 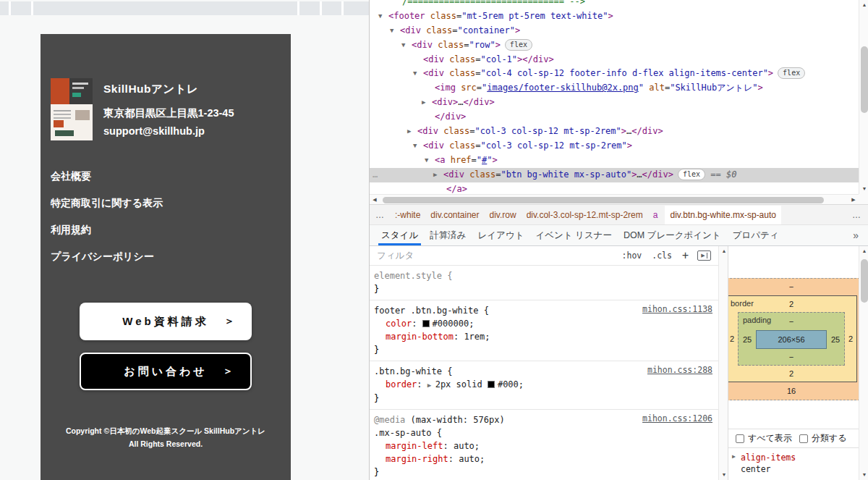 I want to click on computed-property: ▶ align-items center, so click(x=793, y=462).